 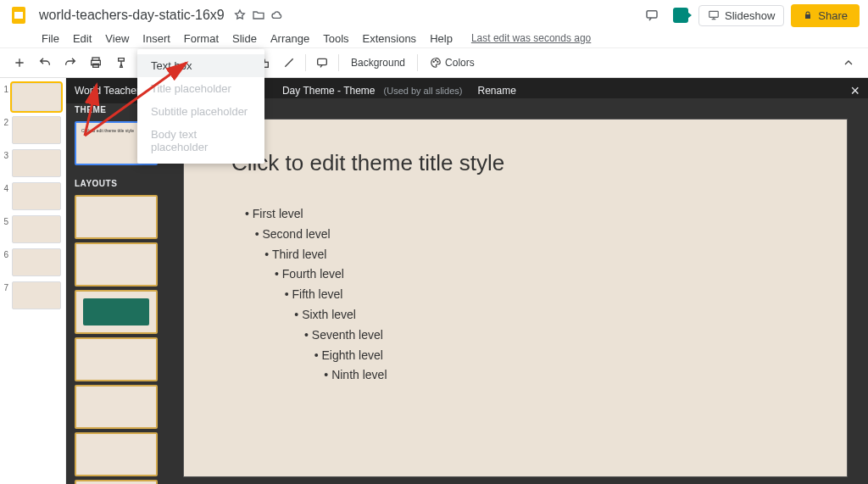 What do you see at coordinates (289, 63) in the screenshot?
I see `line-tool-button` at bounding box center [289, 63].